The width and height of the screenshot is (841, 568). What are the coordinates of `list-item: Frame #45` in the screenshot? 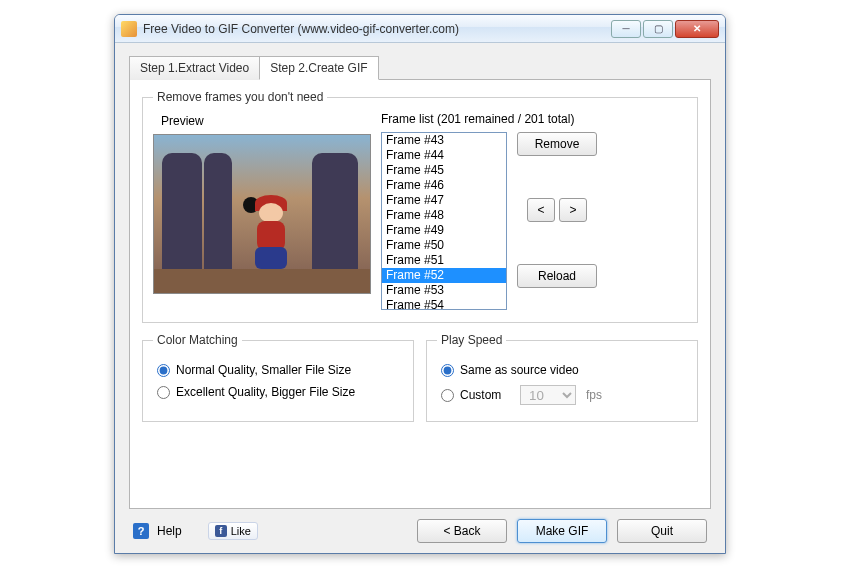 It's located at (444, 170).